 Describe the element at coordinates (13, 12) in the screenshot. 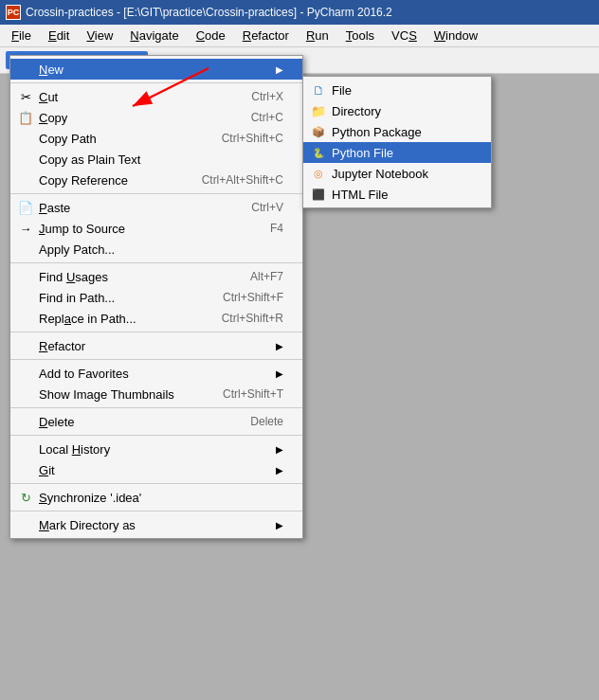

I see `app-icon: PC` at that location.